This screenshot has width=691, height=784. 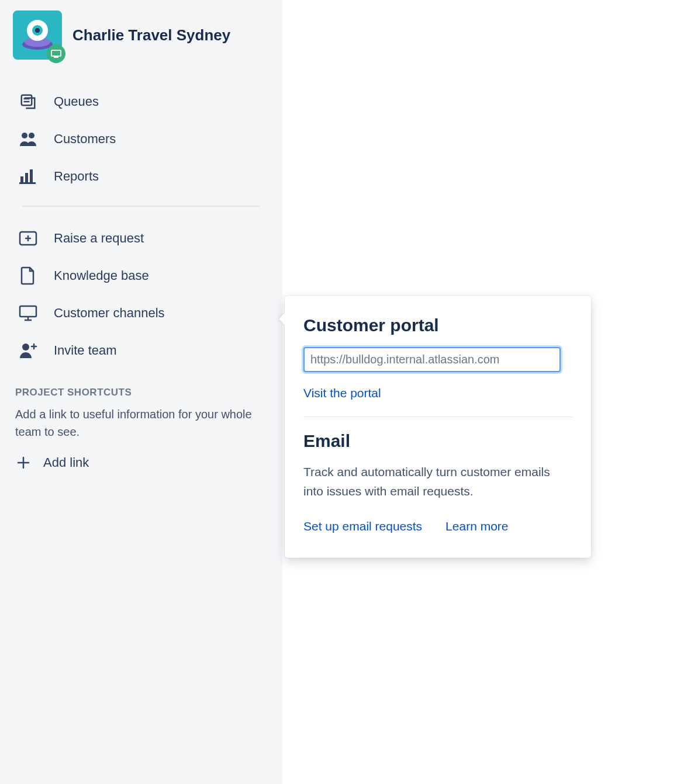 I want to click on add-link-label: Add link, so click(x=66, y=463).